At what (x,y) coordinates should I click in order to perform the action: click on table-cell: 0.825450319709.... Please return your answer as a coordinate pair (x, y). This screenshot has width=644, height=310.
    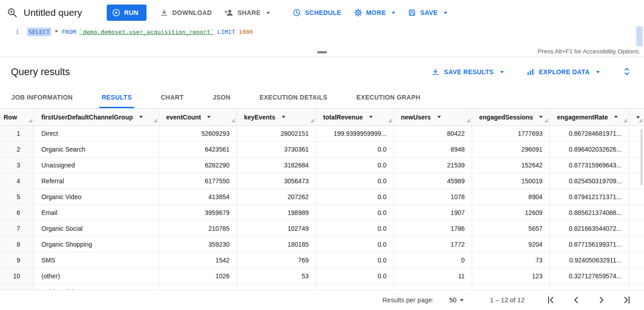
    Looking at the image, I should click on (589, 181).